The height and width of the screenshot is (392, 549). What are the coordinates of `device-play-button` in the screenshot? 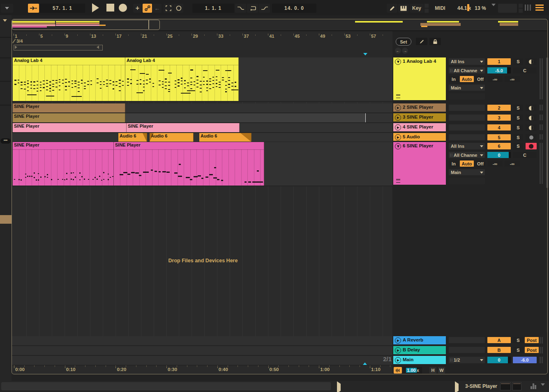 It's located at (457, 387).